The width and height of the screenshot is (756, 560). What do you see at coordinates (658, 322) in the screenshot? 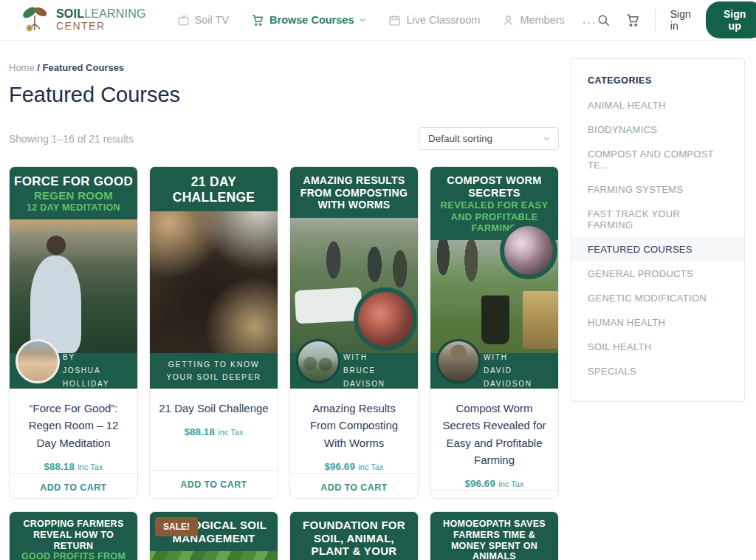
I see `sidebar-item-human-health: HUMAN HEALTH` at bounding box center [658, 322].